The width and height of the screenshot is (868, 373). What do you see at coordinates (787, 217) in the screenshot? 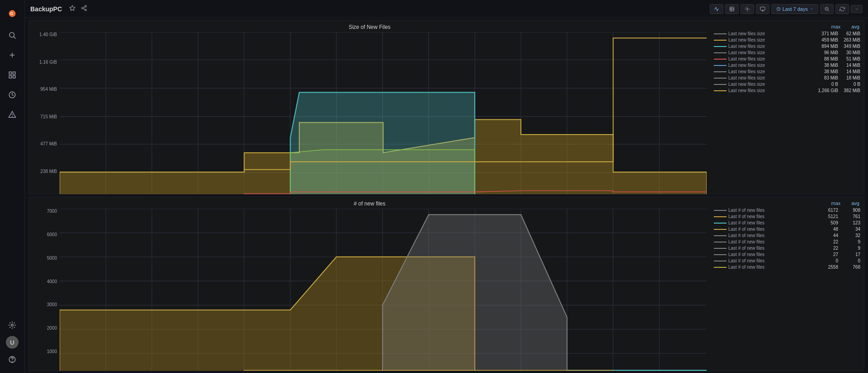
I see `legend-item: Last # of new files 5121 761` at bounding box center [787, 217].